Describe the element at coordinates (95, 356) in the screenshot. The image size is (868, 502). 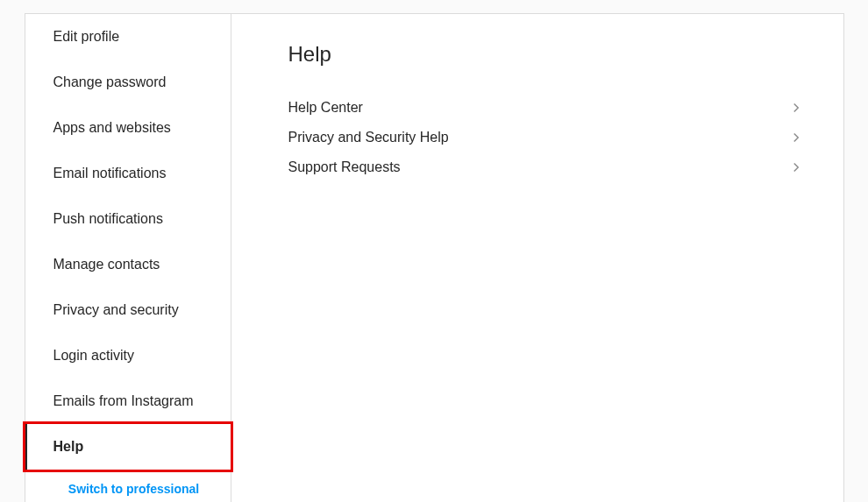
I see `sidebar-item-label: Login activity` at that location.